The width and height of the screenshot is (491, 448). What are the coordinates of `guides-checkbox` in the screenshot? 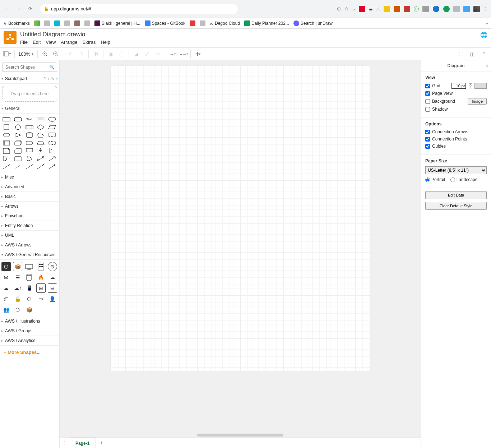 It's located at (427, 147).